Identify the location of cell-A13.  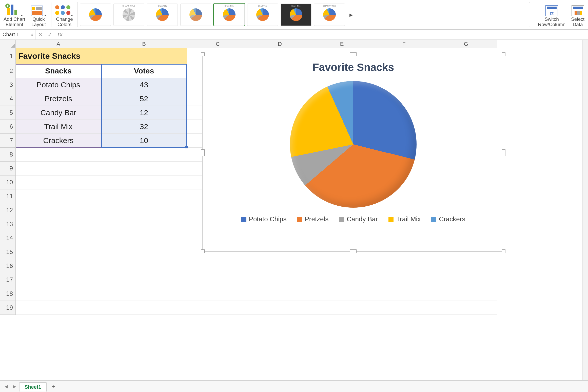
(58, 224).